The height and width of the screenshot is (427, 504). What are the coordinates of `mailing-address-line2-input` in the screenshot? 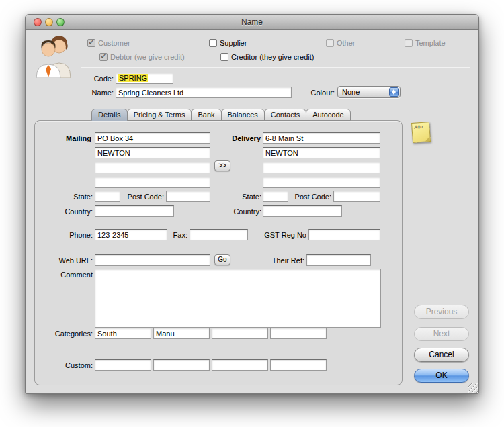 It's located at (153, 153).